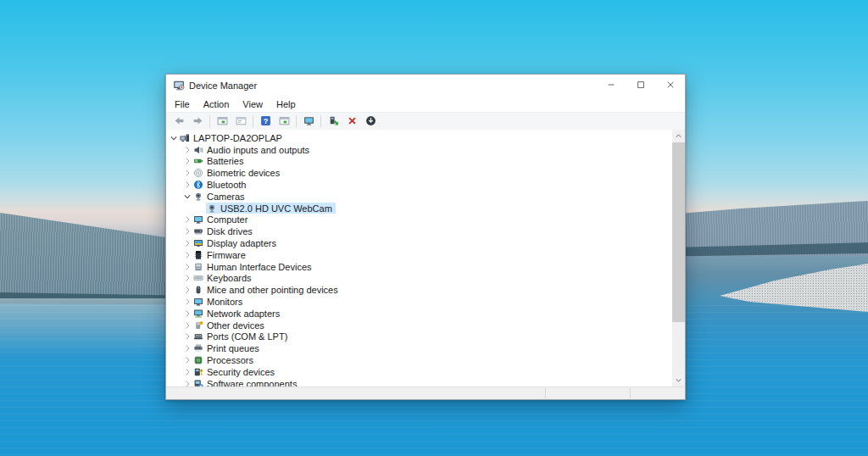 This screenshot has height=456, width=868. What do you see at coordinates (182, 104) in the screenshot?
I see `menu-file: File` at bounding box center [182, 104].